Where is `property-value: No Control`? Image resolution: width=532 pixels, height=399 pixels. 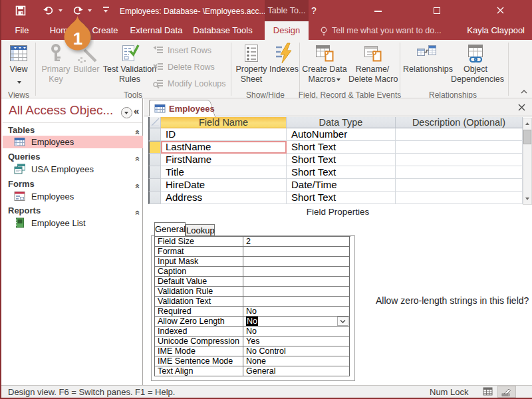
property-value: No Control is located at coordinates (297, 351).